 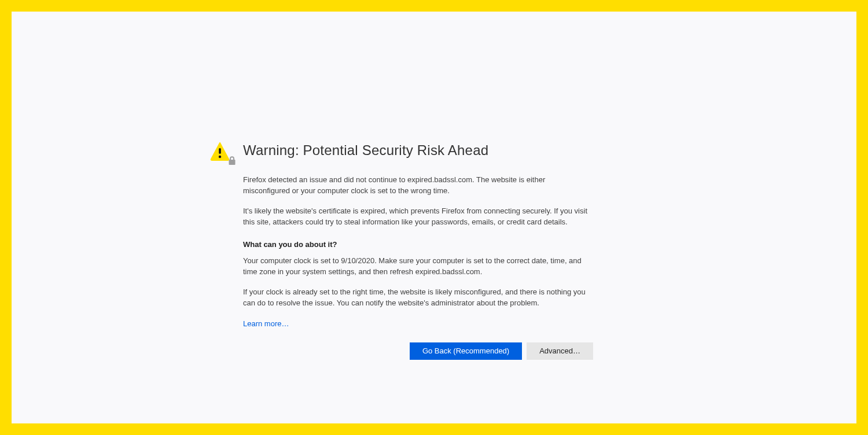 I want to click on go-back-button: Go Back (Recommended), so click(x=466, y=351).